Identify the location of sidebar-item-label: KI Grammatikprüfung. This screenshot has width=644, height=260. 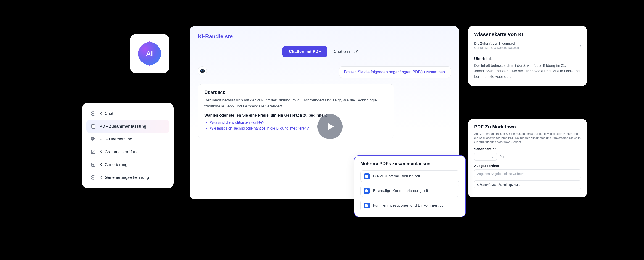
(119, 152).